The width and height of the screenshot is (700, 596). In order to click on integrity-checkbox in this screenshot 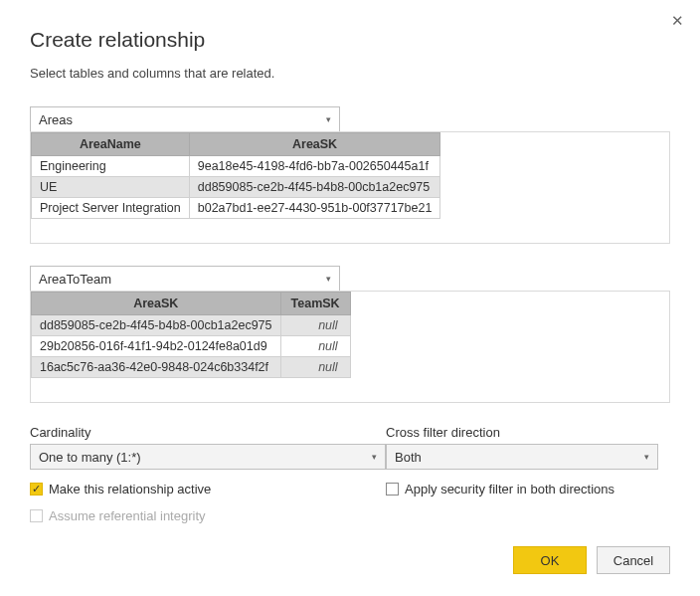, I will do `click(36, 515)`.